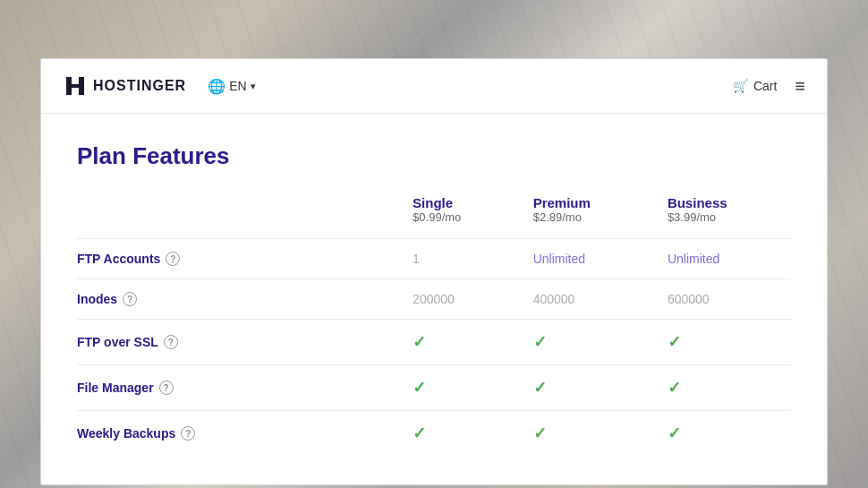 This screenshot has width=868, height=488. What do you see at coordinates (586, 299) in the screenshot?
I see `feature-value-1-1: 400000` at bounding box center [586, 299].